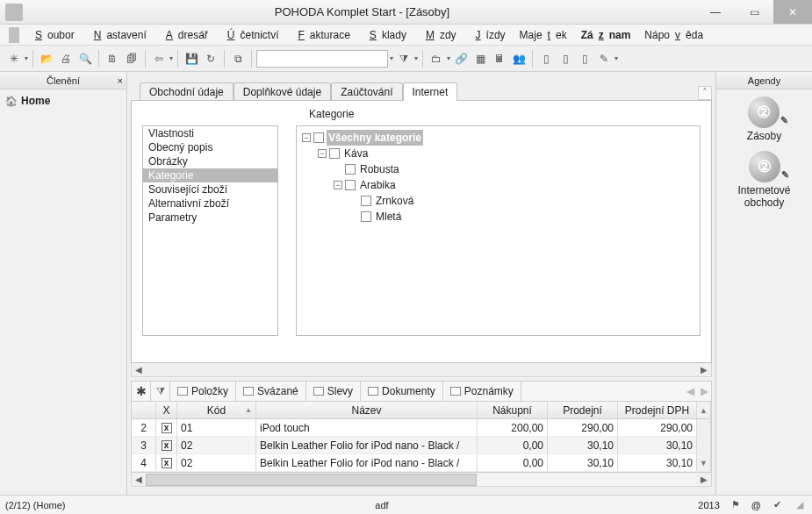 The image size is (812, 514). Describe the element at coordinates (764, 119) in the screenshot. I see `agenda-zasoby: ②✎ Zásoby` at that location.